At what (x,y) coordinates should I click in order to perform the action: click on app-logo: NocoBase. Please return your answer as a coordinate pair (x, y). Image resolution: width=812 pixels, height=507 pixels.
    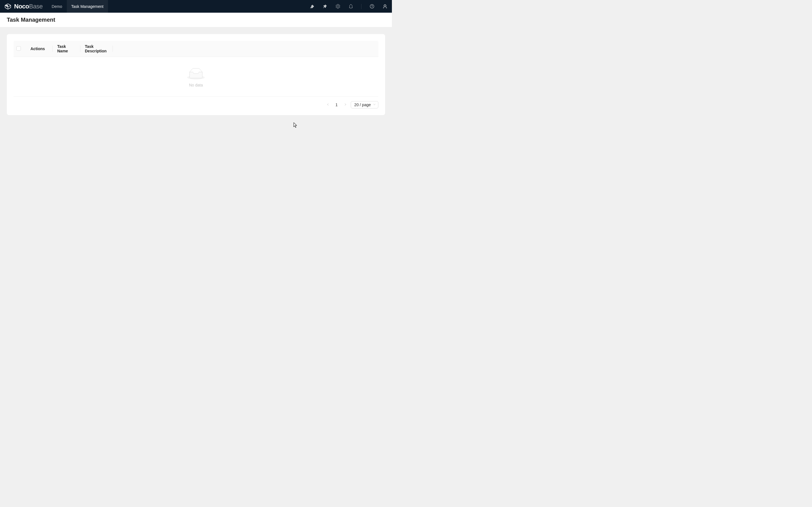
    Looking at the image, I should click on (23, 6).